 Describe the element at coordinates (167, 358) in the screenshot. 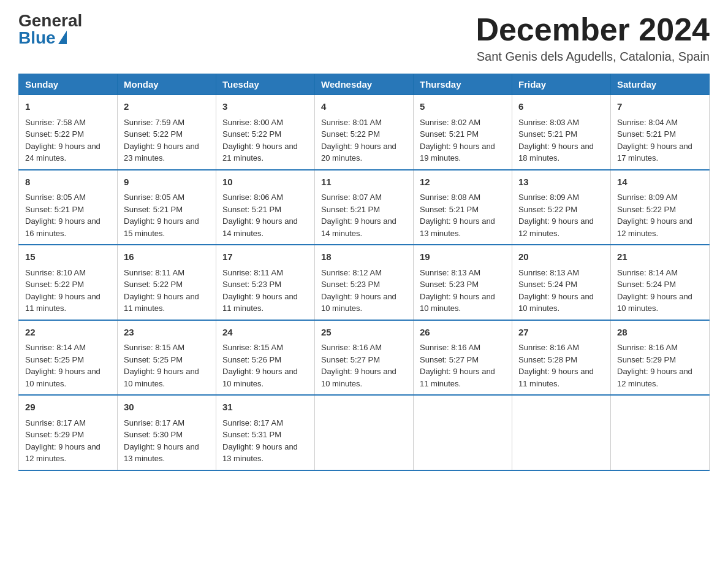

I see `calendar-cell: 23Sunrise: 8:15 AMSunset: 5:25 PMDayligh…` at that location.